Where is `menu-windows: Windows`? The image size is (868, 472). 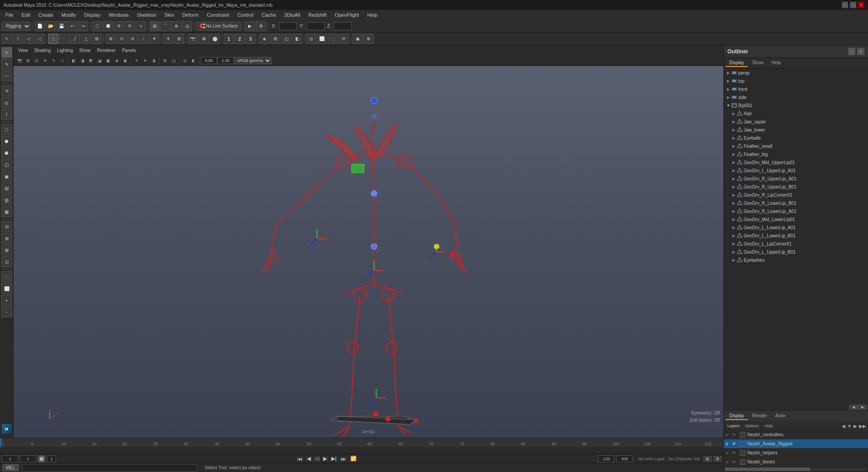
menu-windows: Windows is located at coordinates (118, 15).